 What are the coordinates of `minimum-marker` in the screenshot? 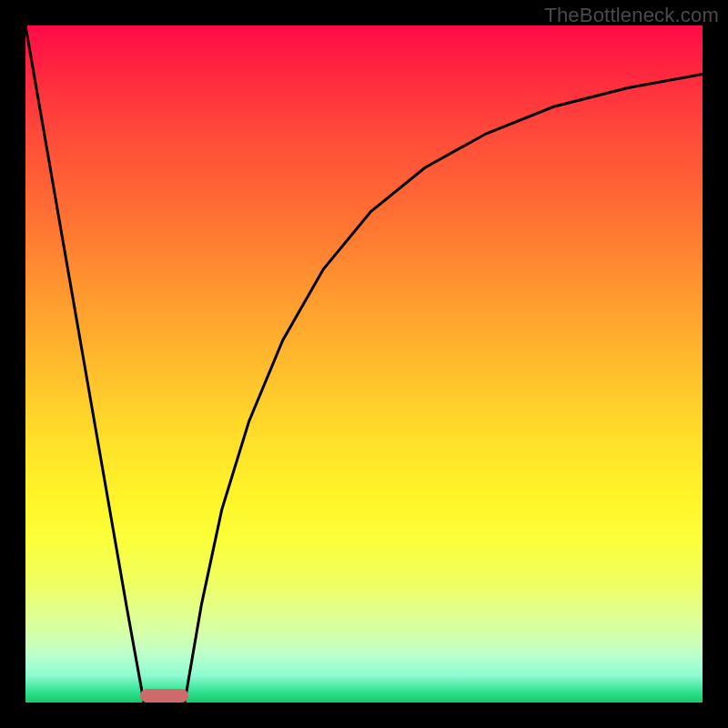 It's located at (164, 695).